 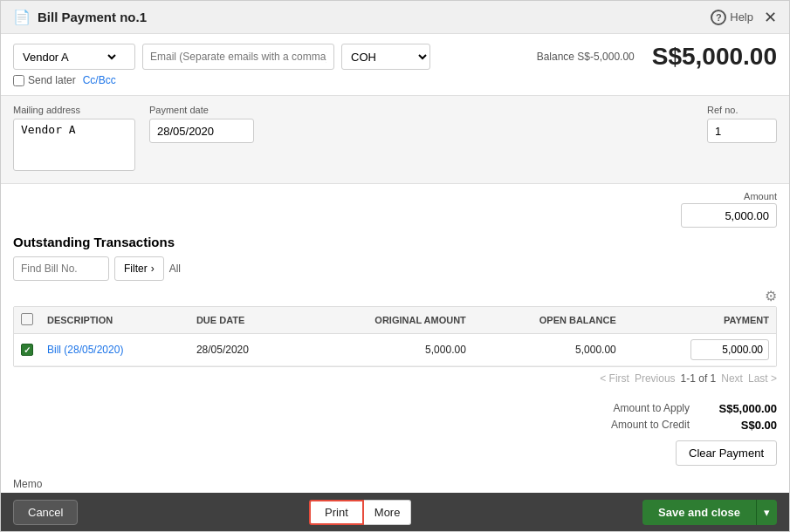 What do you see at coordinates (386, 57) in the screenshot?
I see `account-select: COH` at bounding box center [386, 57].